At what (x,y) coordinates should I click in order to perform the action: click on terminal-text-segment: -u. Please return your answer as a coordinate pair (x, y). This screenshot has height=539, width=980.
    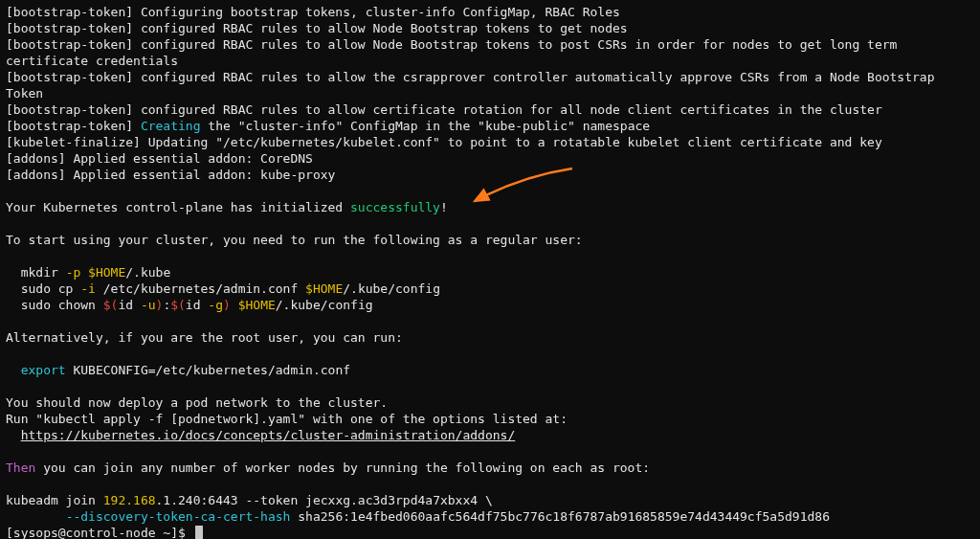
    Looking at the image, I should click on (148, 304).